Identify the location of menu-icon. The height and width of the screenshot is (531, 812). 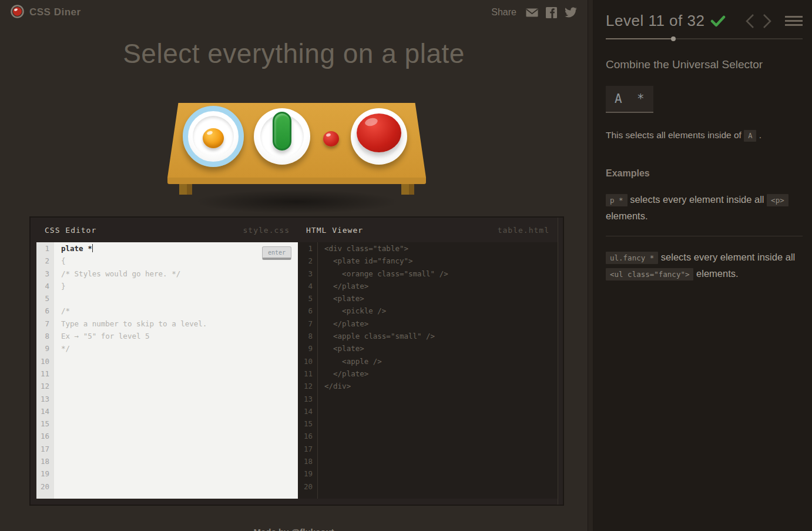
(794, 21).